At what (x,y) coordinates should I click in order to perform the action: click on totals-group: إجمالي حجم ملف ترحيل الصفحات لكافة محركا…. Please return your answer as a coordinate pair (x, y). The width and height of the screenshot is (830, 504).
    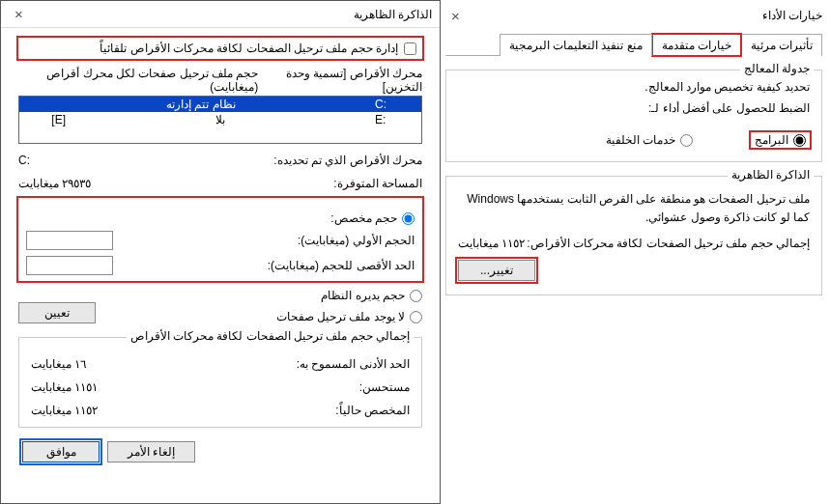
    Looking at the image, I should click on (220, 382).